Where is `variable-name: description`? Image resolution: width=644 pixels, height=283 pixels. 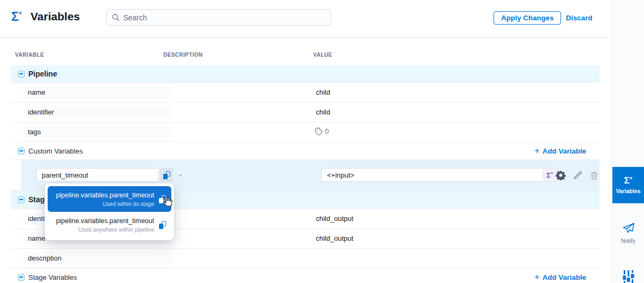 variable-name: description is located at coordinates (98, 258).